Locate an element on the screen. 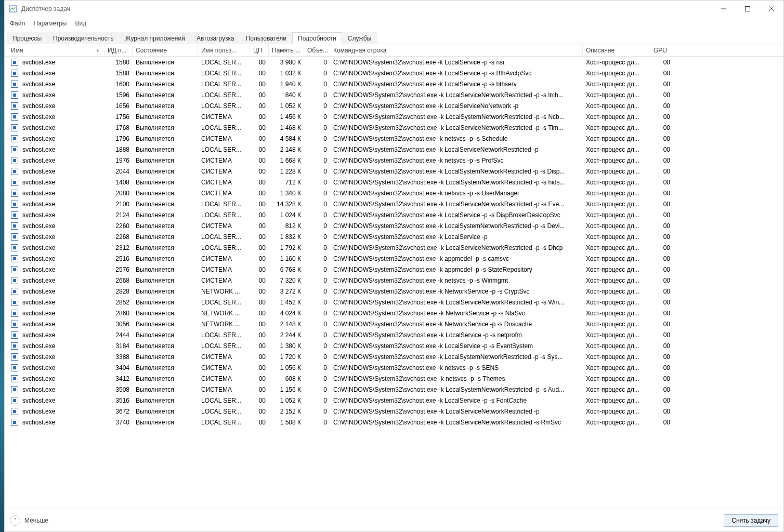  column-header-pid: ИД п... is located at coordinates (119, 50).